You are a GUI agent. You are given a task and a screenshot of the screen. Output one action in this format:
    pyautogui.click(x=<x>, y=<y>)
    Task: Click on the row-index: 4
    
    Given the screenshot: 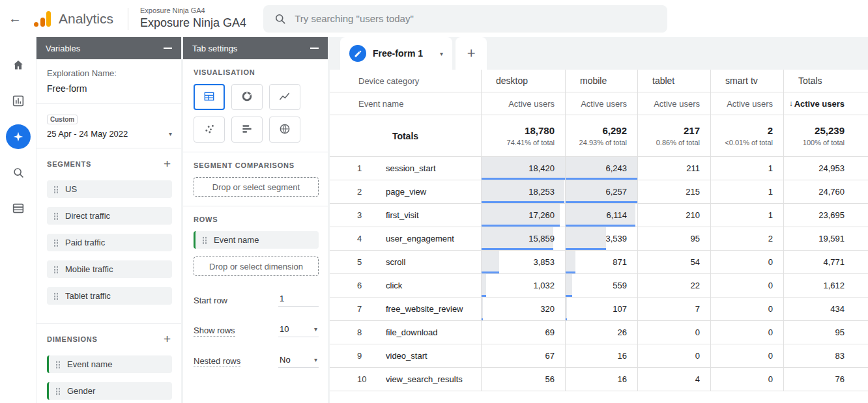 What is the action you would take?
    pyautogui.click(x=371, y=238)
    